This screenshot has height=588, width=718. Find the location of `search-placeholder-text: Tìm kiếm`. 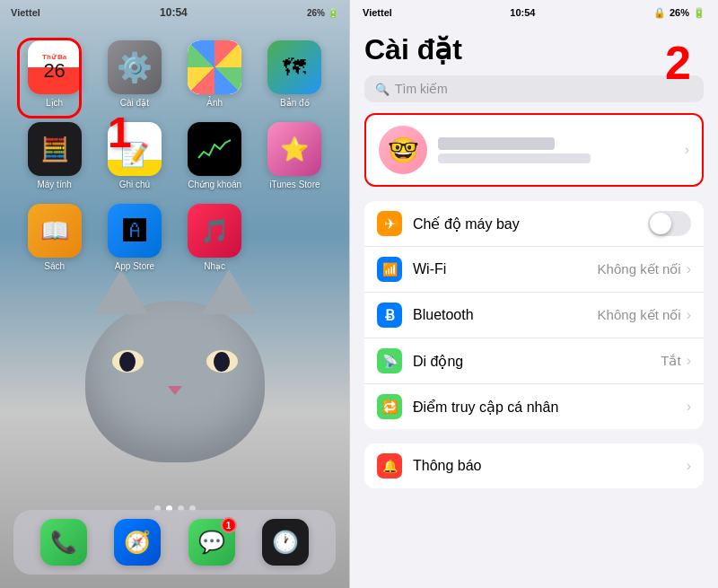

search-placeholder-text: Tìm kiếm is located at coordinates (422, 89).